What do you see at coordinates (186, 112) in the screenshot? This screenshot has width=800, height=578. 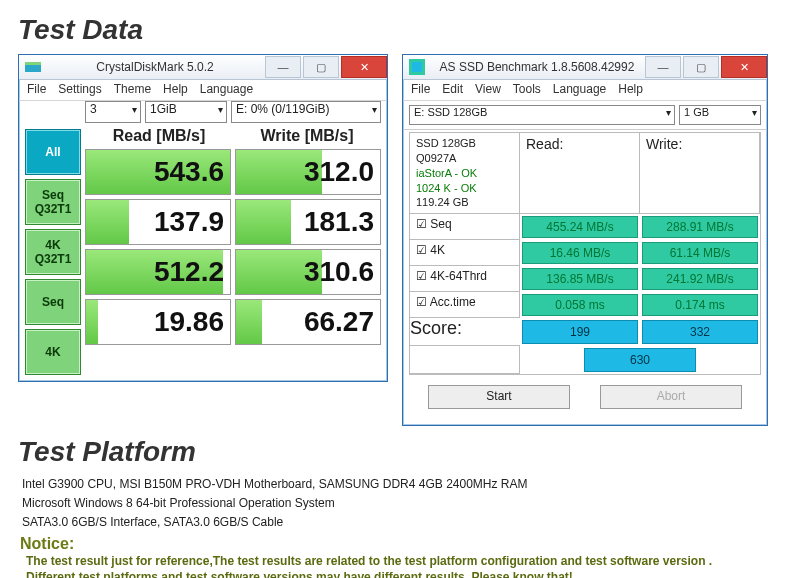 I see `size-select: 1GiB` at bounding box center [186, 112].